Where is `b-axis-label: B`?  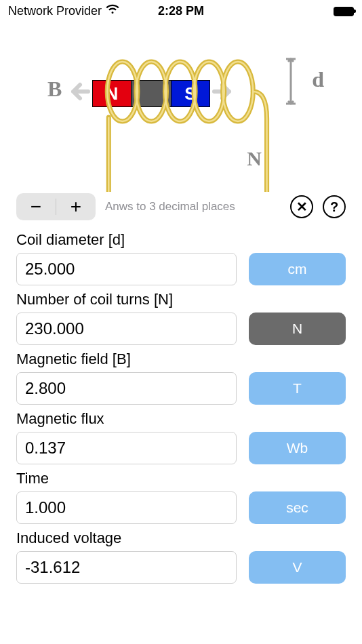
b-axis-label: B is located at coordinates (54, 89).